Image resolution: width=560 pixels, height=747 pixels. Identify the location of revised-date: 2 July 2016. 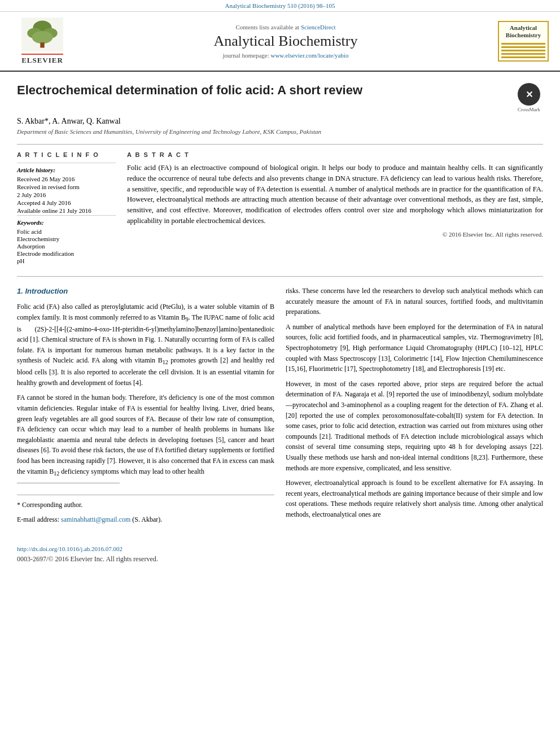
(67, 195).